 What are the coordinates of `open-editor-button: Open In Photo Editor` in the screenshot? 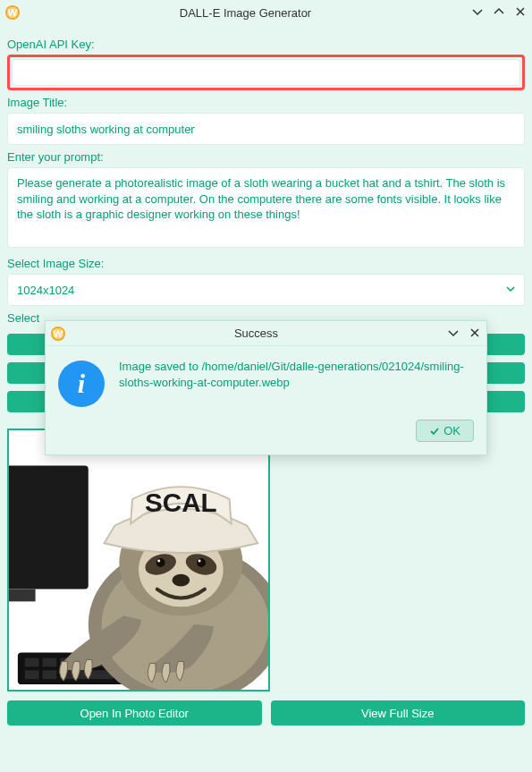 It's located at (134, 713).